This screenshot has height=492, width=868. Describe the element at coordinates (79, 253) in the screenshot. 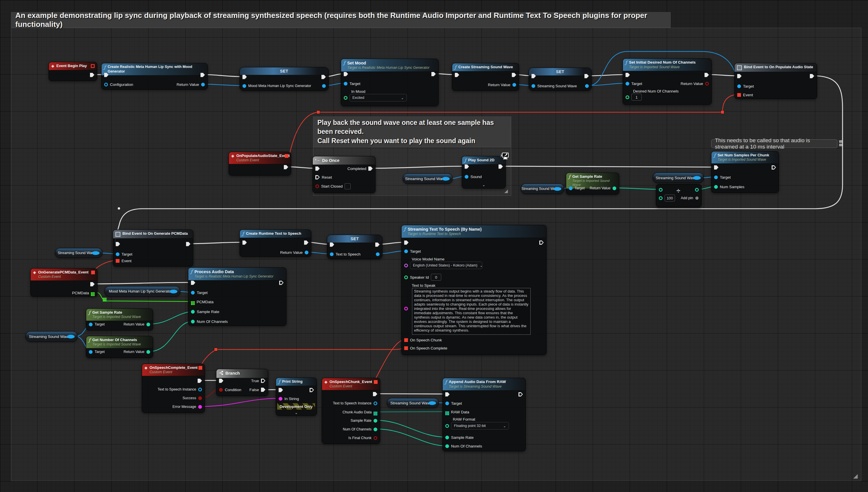

I see `var-streaming-sound-wave-4: Streaming Sound Wave` at that location.